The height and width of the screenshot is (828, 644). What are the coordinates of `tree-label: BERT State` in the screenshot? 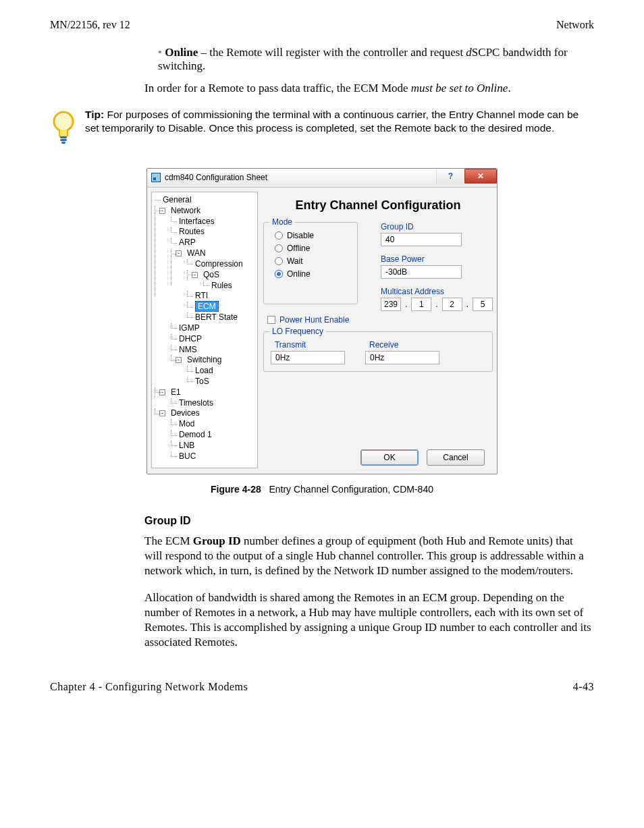 It's located at (216, 317).